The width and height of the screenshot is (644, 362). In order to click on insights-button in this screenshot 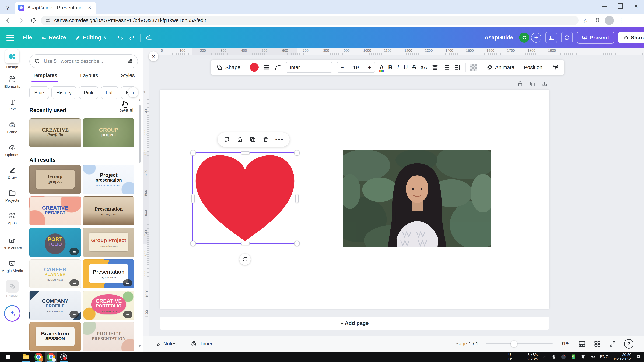, I will do `click(551, 37)`.